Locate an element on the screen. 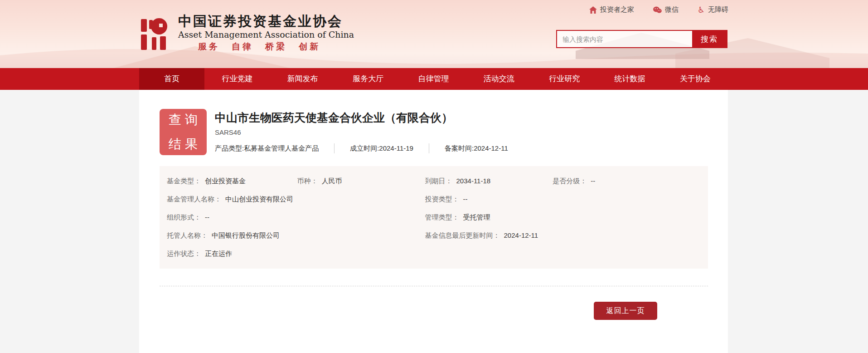 The image size is (868, 353). detail-operation-status: 运作状态：正在运作 is located at coordinates (296, 254).